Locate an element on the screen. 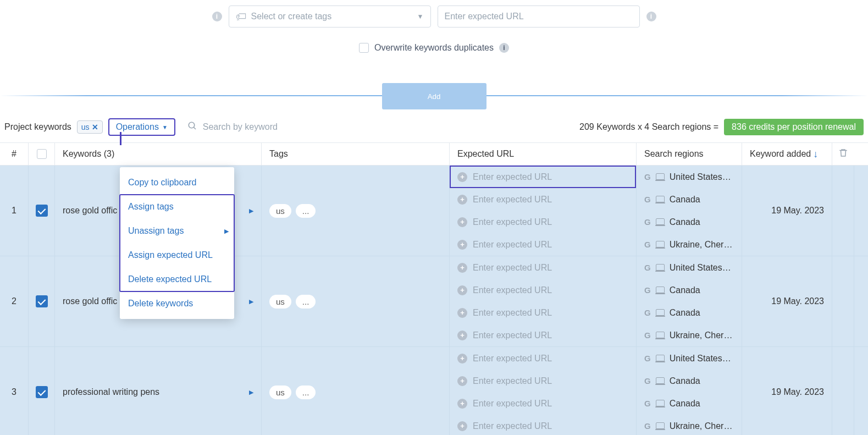 The image size is (868, 435). project-keywords-label: Project keywords is located at coordinates (38, 127).